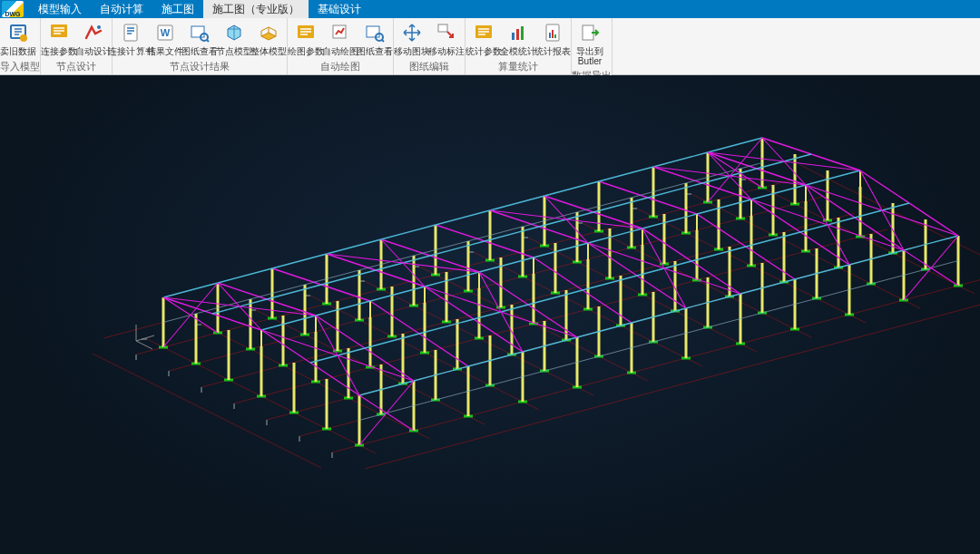  I want to click on btn-label: 结果文件, so click(165, 51).